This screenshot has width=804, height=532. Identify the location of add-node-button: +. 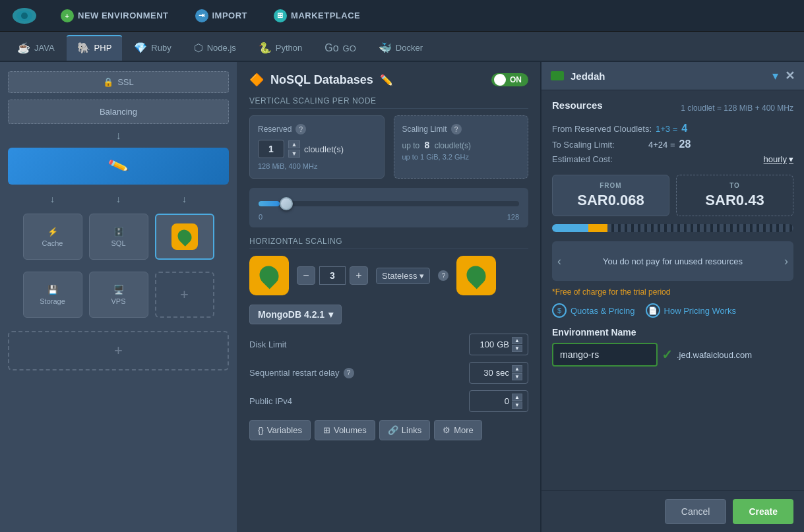
(185, 295).